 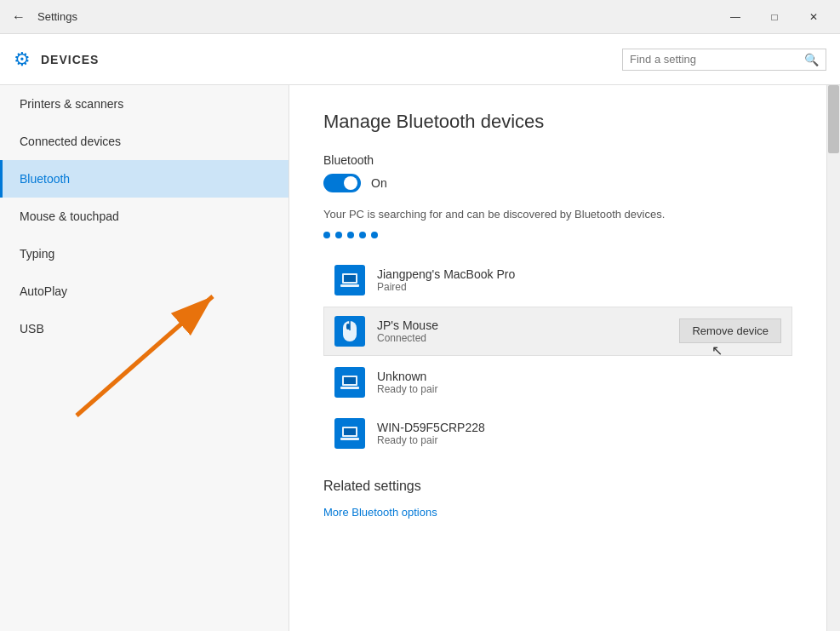 I want to click on device-info-macbook: Jiangpeng's MacBook Pro Paired, so click(x=579, y=280).